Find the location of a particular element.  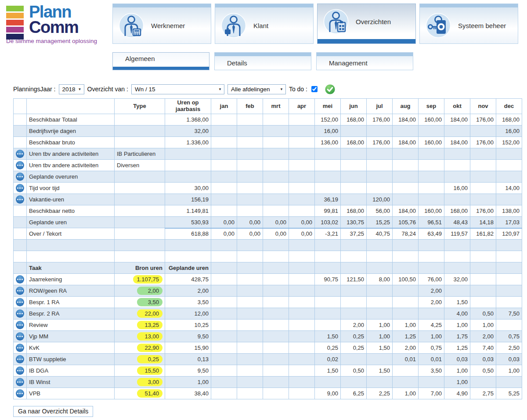

month-value-cell: 0,25 is located at coordinates (328, 348).